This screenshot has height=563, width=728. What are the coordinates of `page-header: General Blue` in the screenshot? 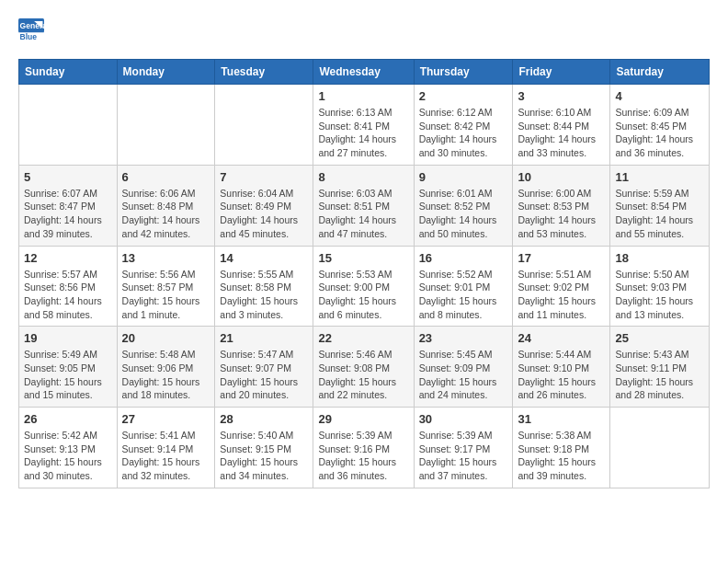 It's located at (364, 31).